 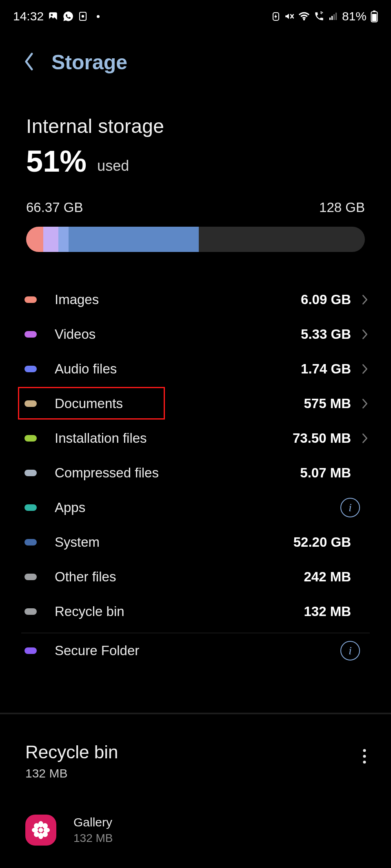 I want to click on recyclebin-chip, so click(x=31, y=612).